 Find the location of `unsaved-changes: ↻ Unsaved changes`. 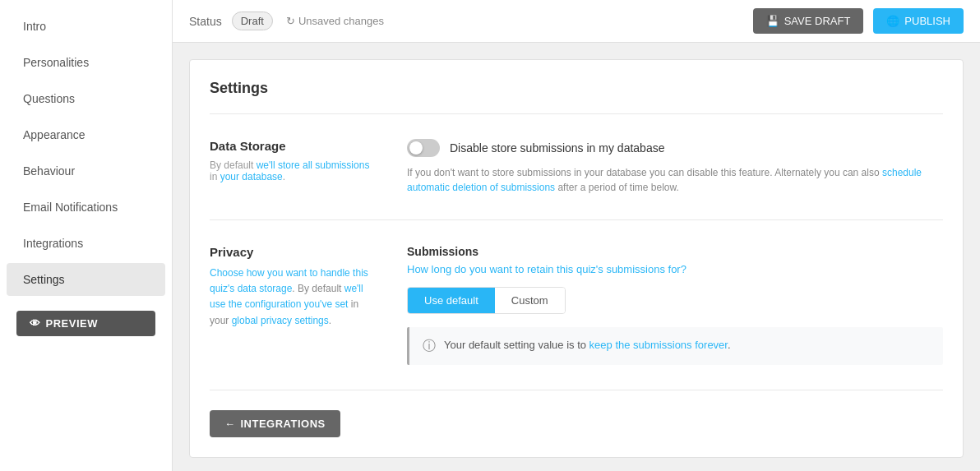

unsaved-changes: ↻ Unsaved changes is located at coordinates (335, 21).